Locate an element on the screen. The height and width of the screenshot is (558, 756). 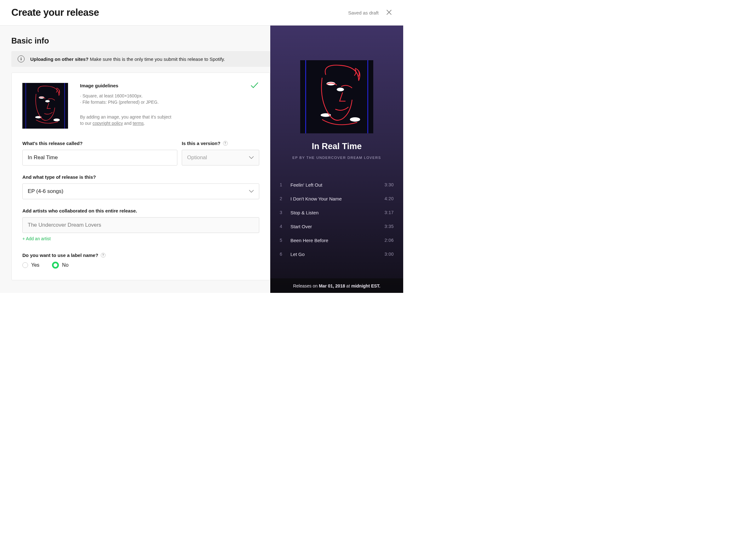
tracklist: 1 Feelin' Left Out 3:30 2 I Don't Know Y… is located at coordinates (337, 220).